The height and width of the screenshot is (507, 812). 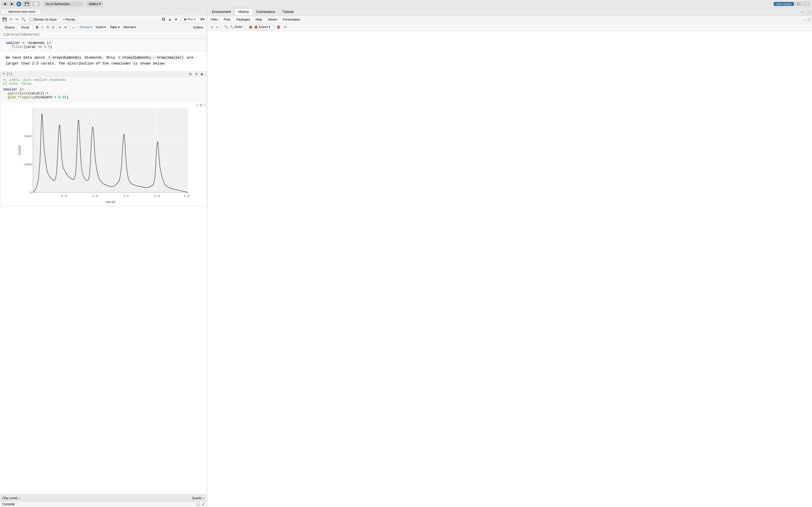 What do you see at coordinates (278, 27) in the screenshot?
I see `delete-plot-btn: 🗑` at bounding box center [278, 27].